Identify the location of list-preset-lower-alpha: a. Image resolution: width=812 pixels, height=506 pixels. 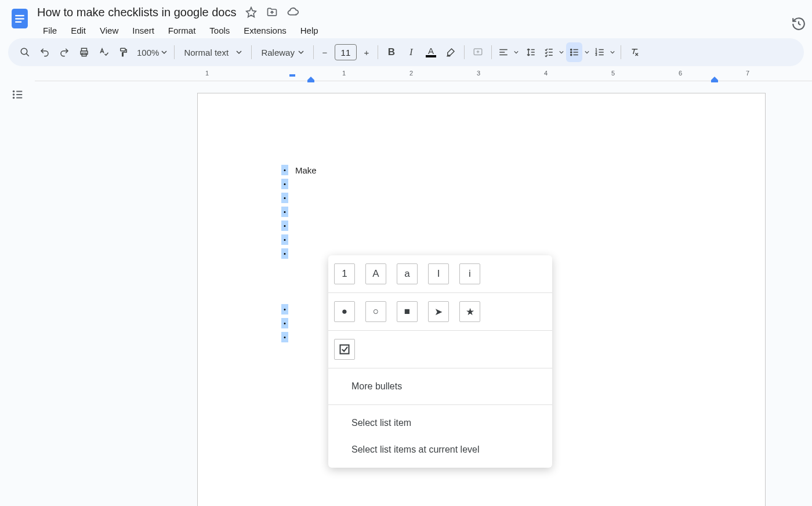
(407, 274).